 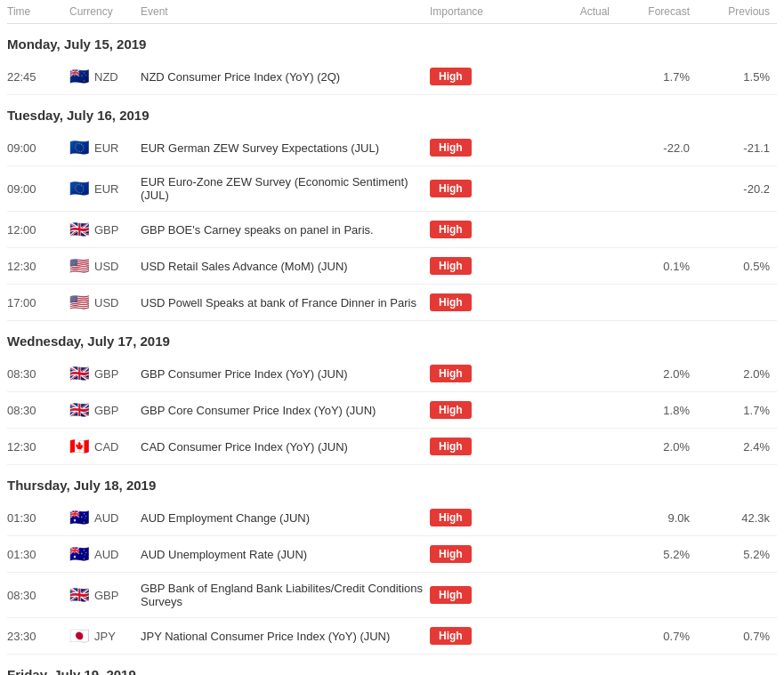 I want to click on event-name: GBP Consumer Price Index (YoY) (JUN), so click(x=285, y=374).